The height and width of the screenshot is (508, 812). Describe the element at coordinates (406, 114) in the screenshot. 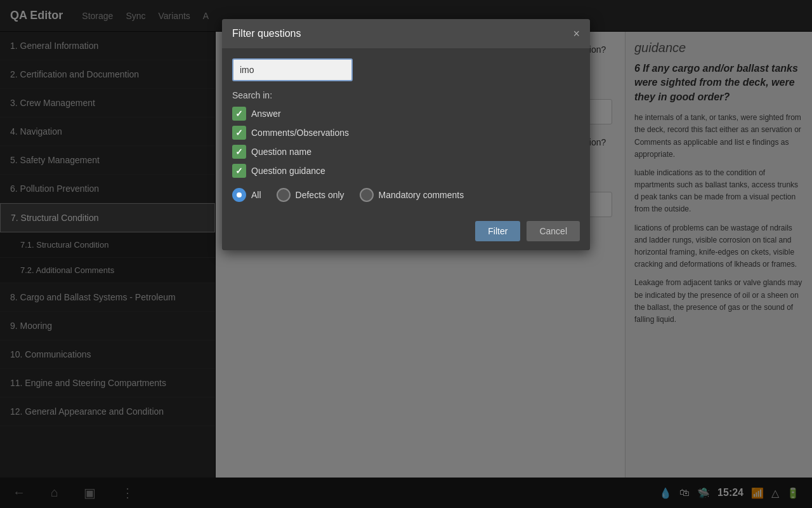

I see `checkbox-answer-row: Answer` at that location.